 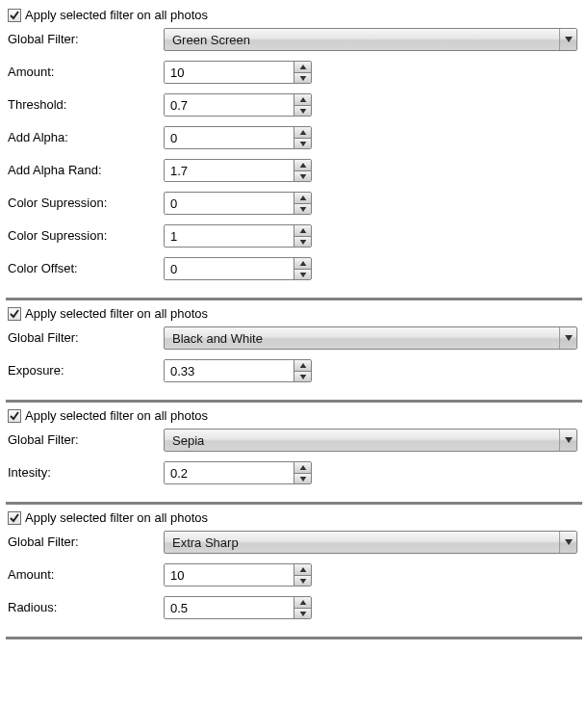 I want to click on param-value: 0.5, so click(x=229, y=608).